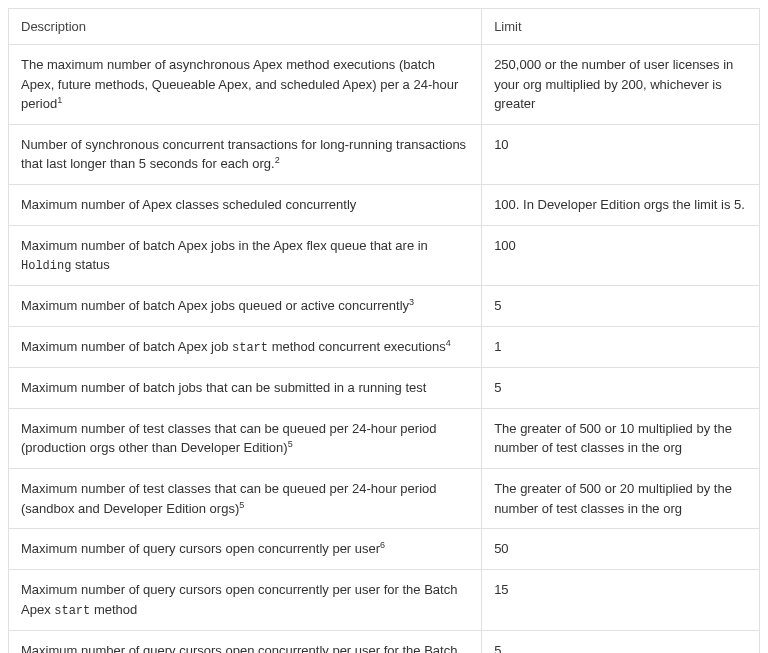 This screenshot has width=768, height=653. I want to click on table-row: Maximum number of batch Apex job start m…, so click(384, 346).